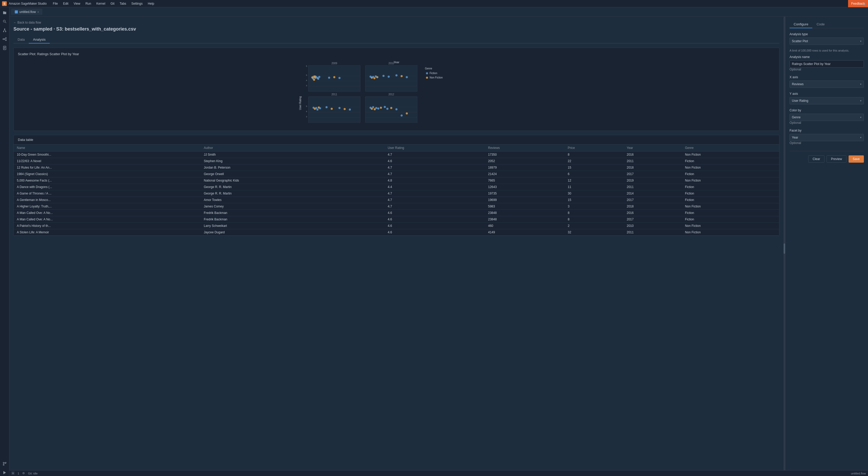 The height and width of the screenshot is (476, 868). What do you see at coordinates (396, 206) in the screenshot?
I see `table-row: A Higher Loyalty: Truth,...James Comey4.…` at bounding box center [396, 206].